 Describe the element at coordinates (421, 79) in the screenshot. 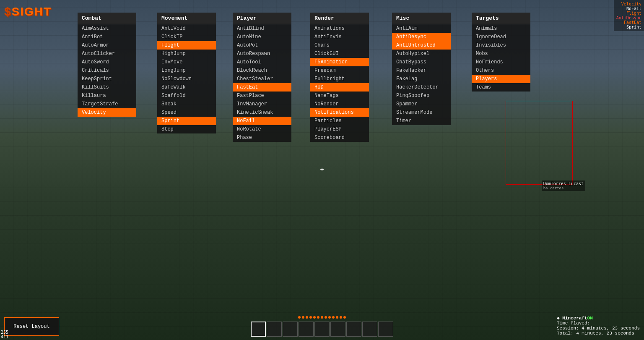

I see `misc-fakelag: FakeLag` at that location.